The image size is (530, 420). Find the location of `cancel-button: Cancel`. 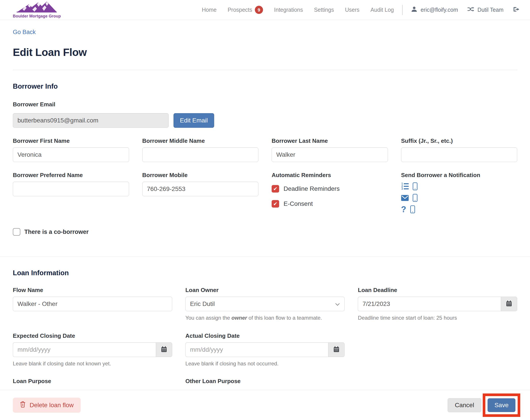

cancel-button: Cancel is located at coordinates (465, 405).